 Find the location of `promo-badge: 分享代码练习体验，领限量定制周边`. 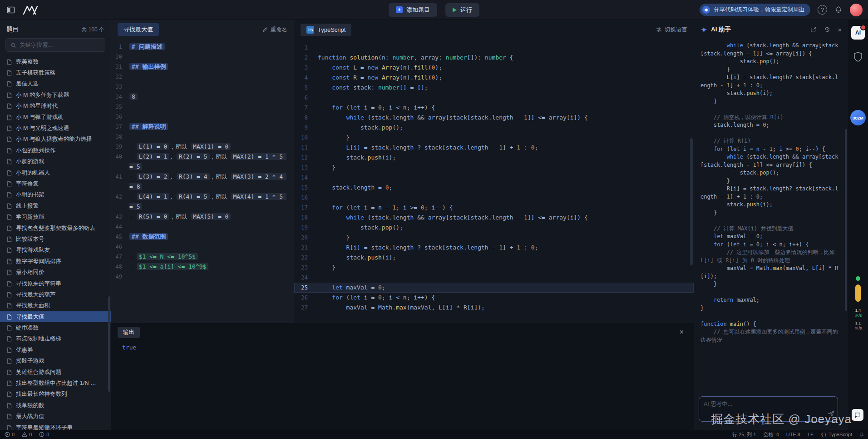

promo-badge: 分享代码练习体验，领限量定制周边 is located at coordinates (755, 10).